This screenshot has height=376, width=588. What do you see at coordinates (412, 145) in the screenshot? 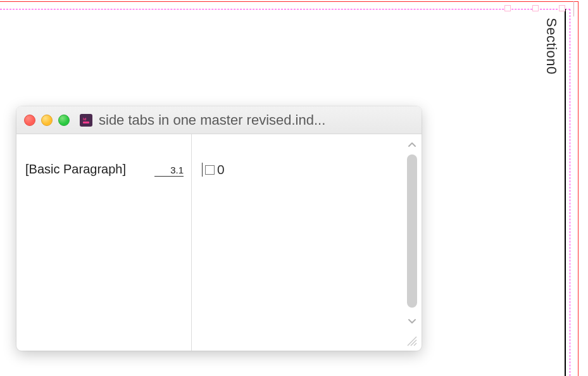
I see `scroll-up-button` at bounding box center [412, 145].